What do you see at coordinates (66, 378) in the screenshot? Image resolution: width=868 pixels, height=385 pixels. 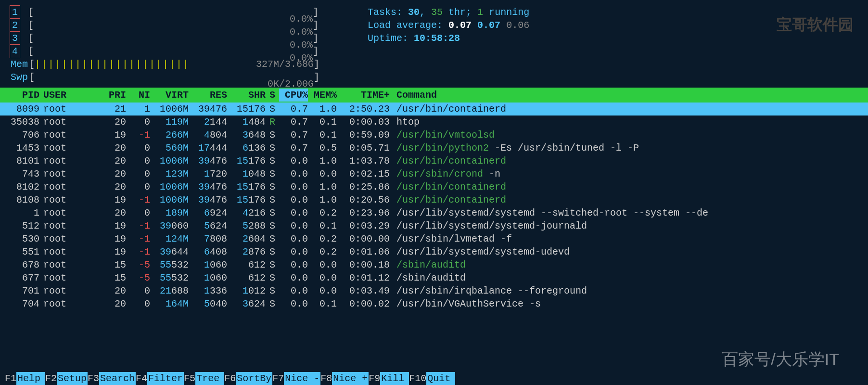 I see `fkey-f2: F2Setup` at bounding box center [66, 378].